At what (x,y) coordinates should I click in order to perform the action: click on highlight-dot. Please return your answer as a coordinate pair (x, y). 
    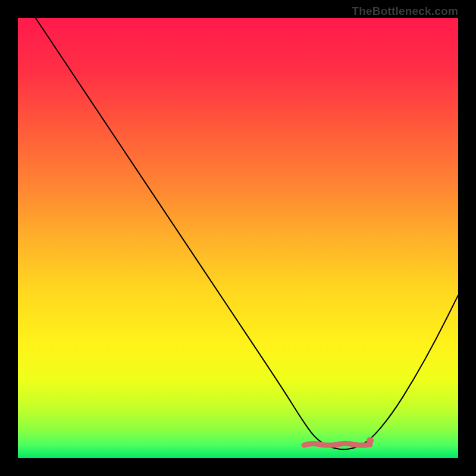
    Looking at the image, I should click on (370, 440).